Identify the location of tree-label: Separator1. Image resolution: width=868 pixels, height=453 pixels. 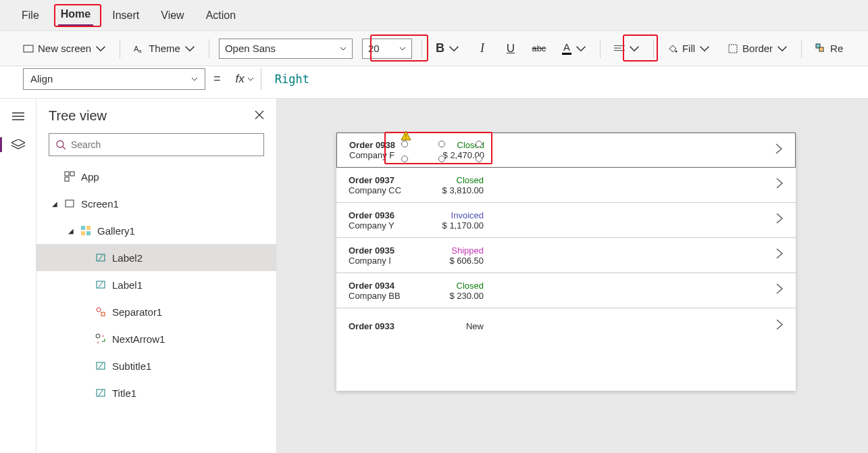
(137, 312).